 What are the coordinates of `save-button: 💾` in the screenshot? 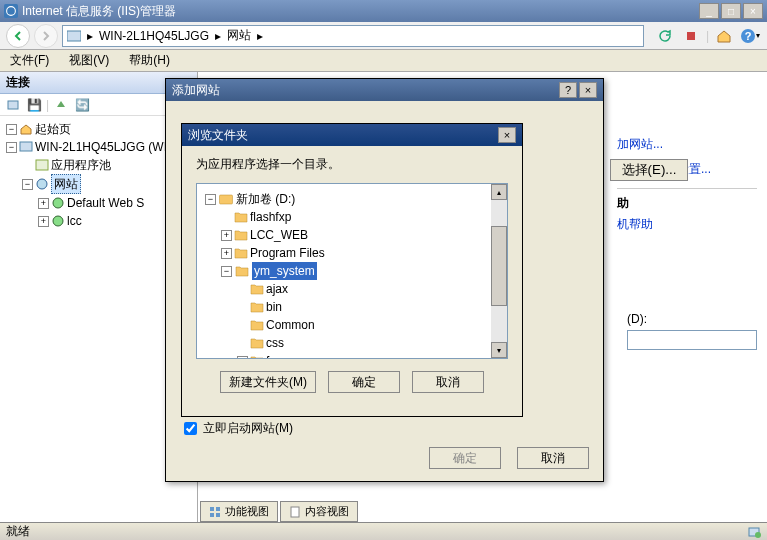 It's located at (34, 105).